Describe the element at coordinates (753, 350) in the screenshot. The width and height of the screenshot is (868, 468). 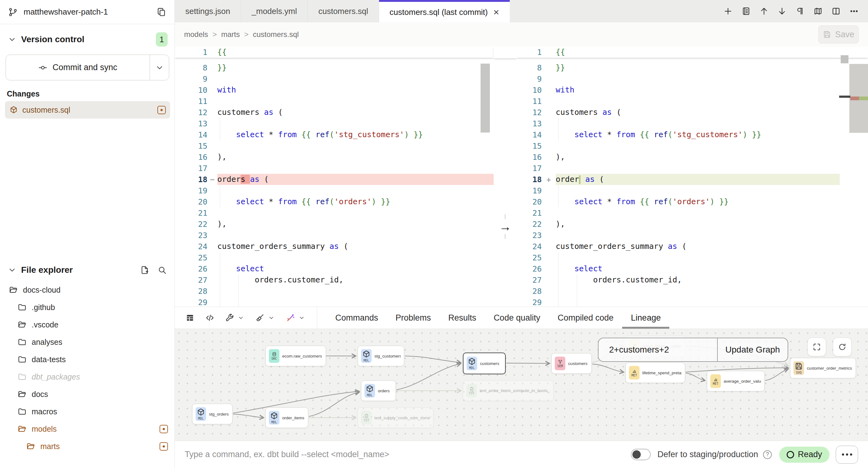
I see `update-graph-button: Update Graph` at that location.